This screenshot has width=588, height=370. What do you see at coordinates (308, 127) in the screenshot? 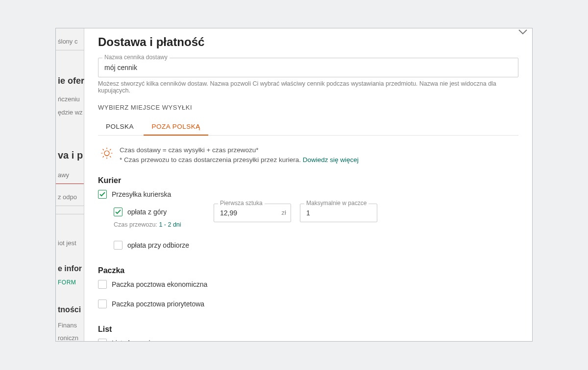
I see `location-tabs: POLSKA POZA POLSKĄ` at bounding box center [308, 127].